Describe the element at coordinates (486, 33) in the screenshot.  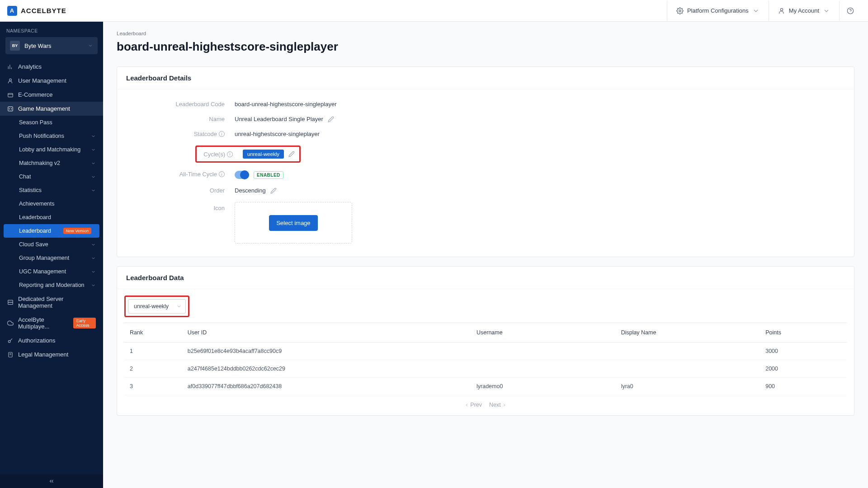
I see `breadcrumb: Leaderboard` at that location.